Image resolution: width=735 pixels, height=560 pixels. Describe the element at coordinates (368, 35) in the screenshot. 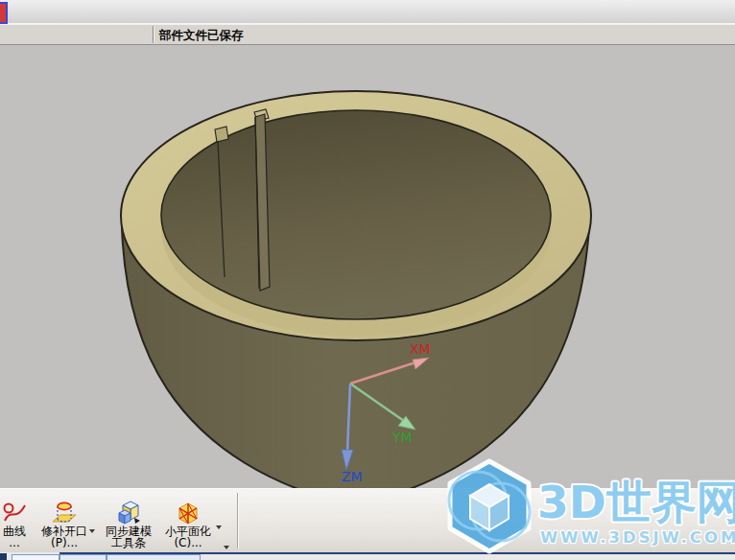

I see `status-bar: 部件文件已保存` at that location.